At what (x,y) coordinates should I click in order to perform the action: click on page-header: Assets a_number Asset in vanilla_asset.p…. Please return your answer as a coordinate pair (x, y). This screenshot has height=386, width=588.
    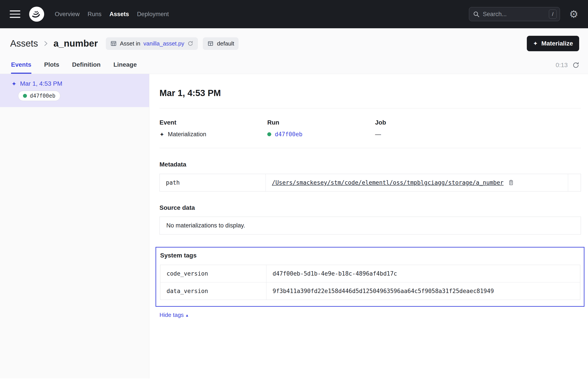
    Looking at the image, I should click on (294, 51).